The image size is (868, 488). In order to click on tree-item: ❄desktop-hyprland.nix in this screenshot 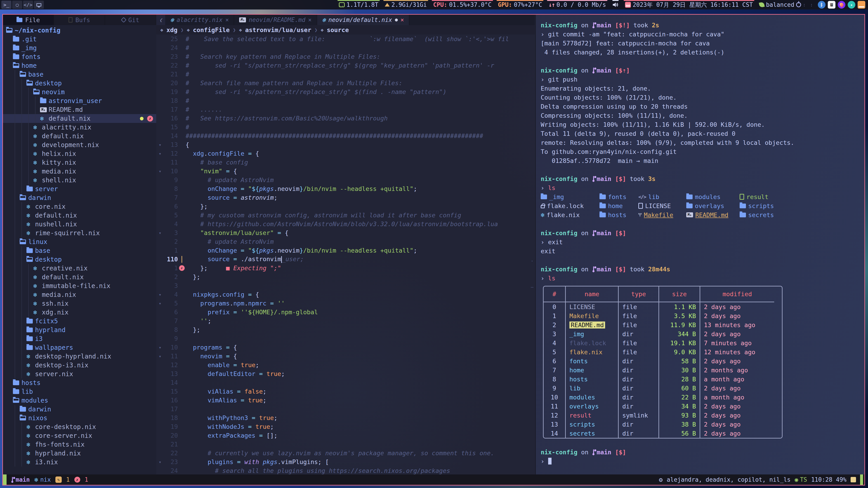, I will do `click(80, 356)`.